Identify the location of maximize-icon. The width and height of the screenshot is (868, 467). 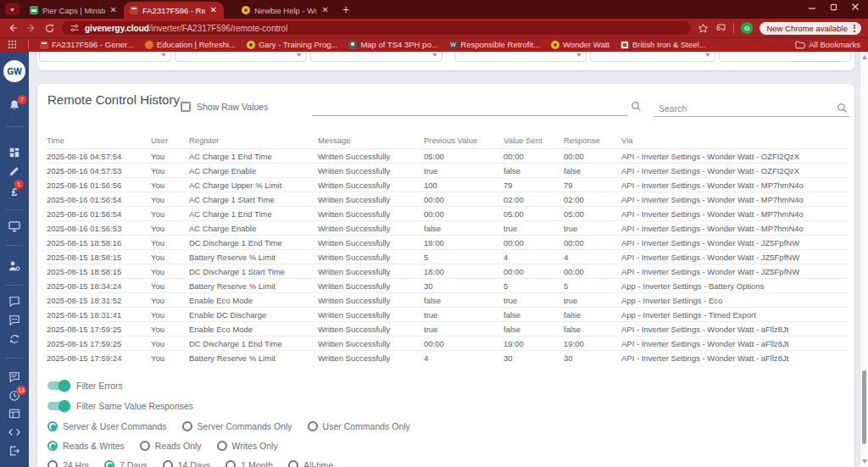
(834, 7).